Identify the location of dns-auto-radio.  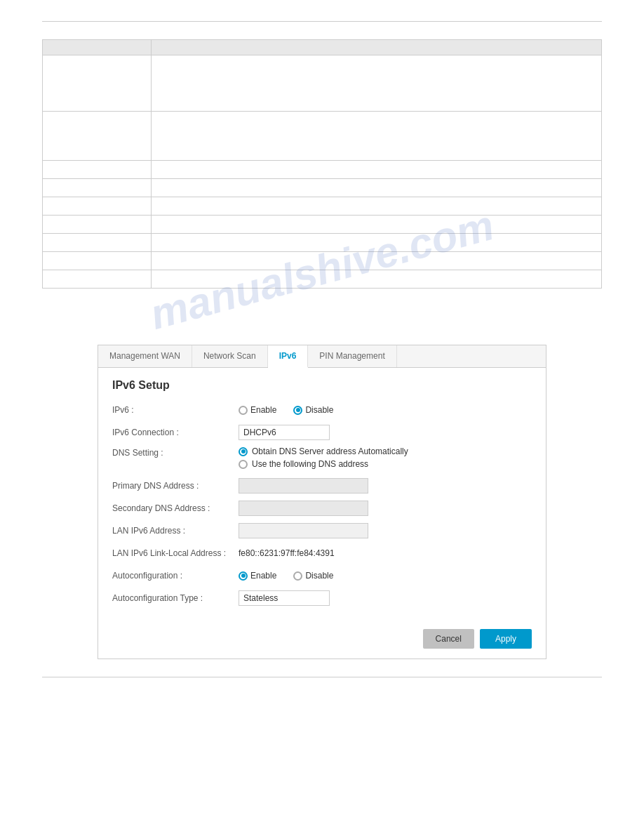
(243, 452).